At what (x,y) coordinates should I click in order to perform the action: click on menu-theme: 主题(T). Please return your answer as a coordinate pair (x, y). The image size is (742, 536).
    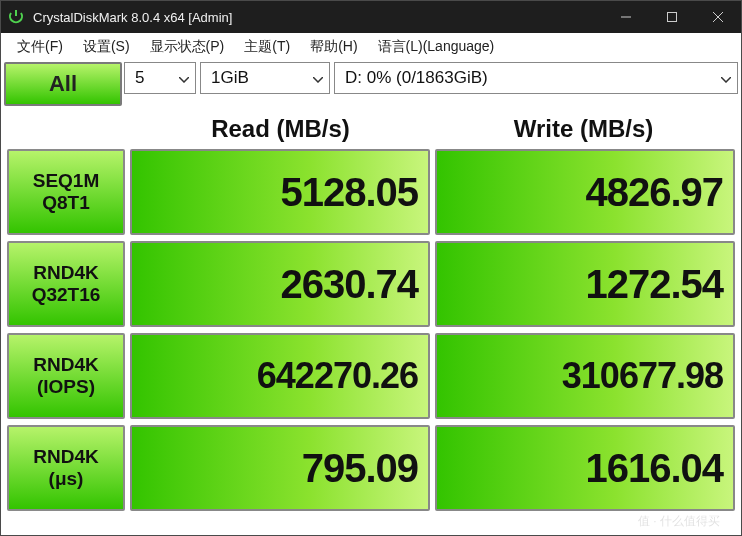
    Looking at the image, I should click on (267, 47).